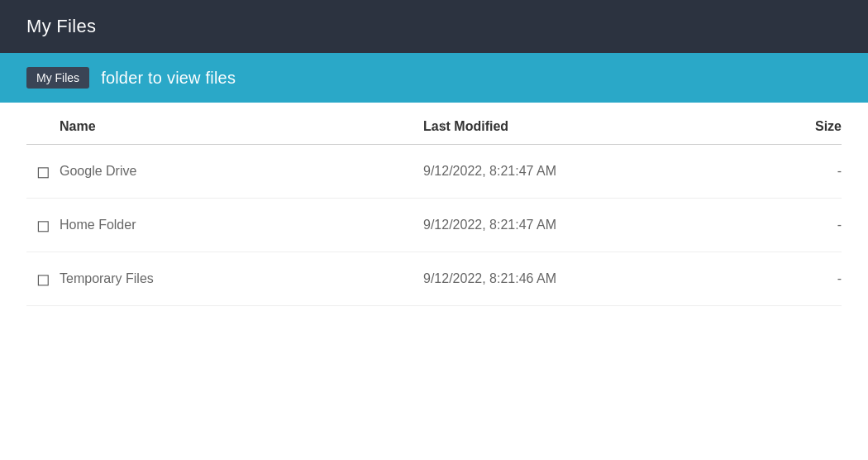  Describe the element at coordinates (434, 26) in the screenshot. I see `app-header: My Files` at that location.